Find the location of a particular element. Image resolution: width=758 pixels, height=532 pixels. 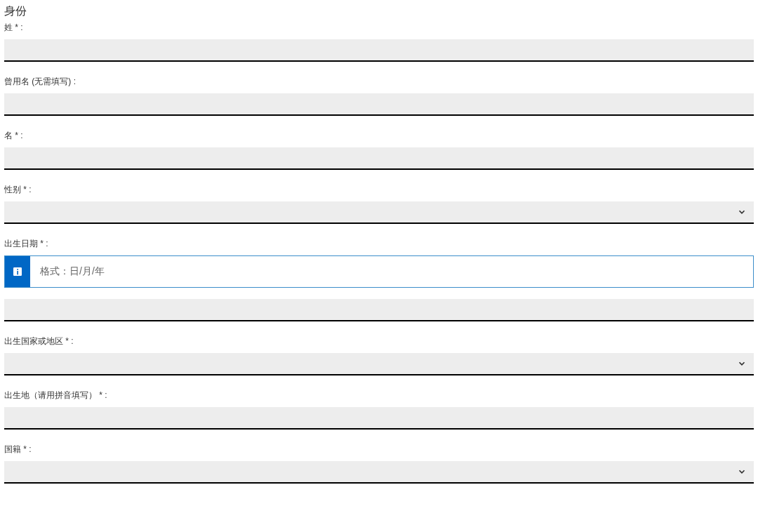

birth-place-input is located at coordinates (379, 418).